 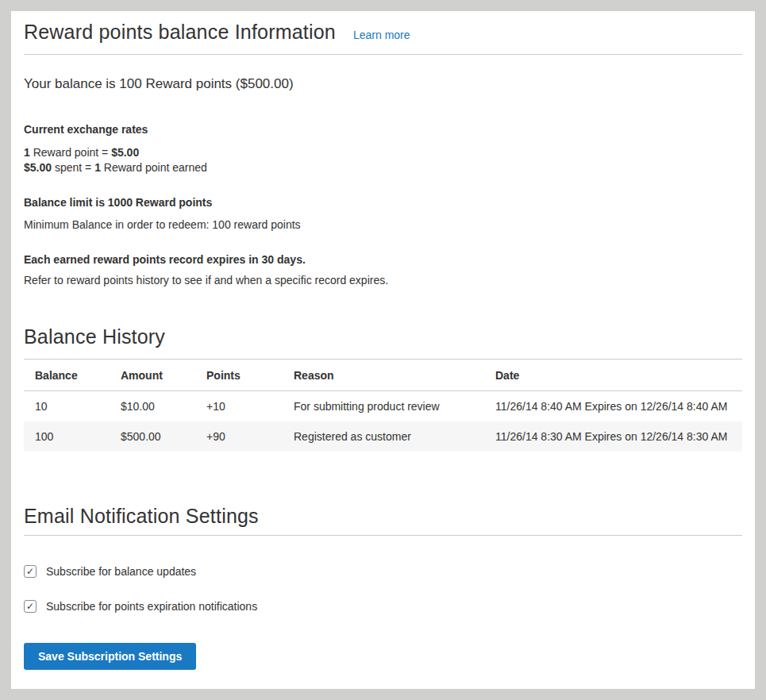 What do you see at coordinates (613, 375) in the screenshot?
I see `column-header-date: Date` at bounding box center [613, 375].